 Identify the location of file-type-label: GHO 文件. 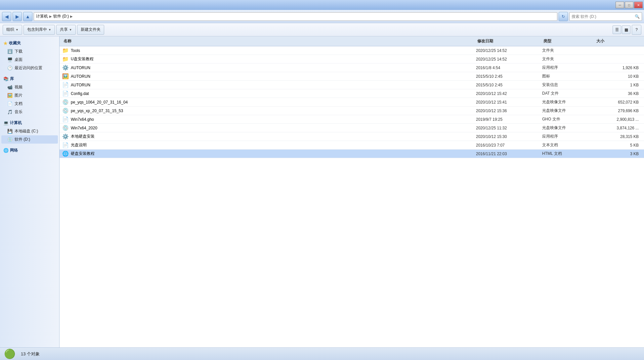
(569, 119).